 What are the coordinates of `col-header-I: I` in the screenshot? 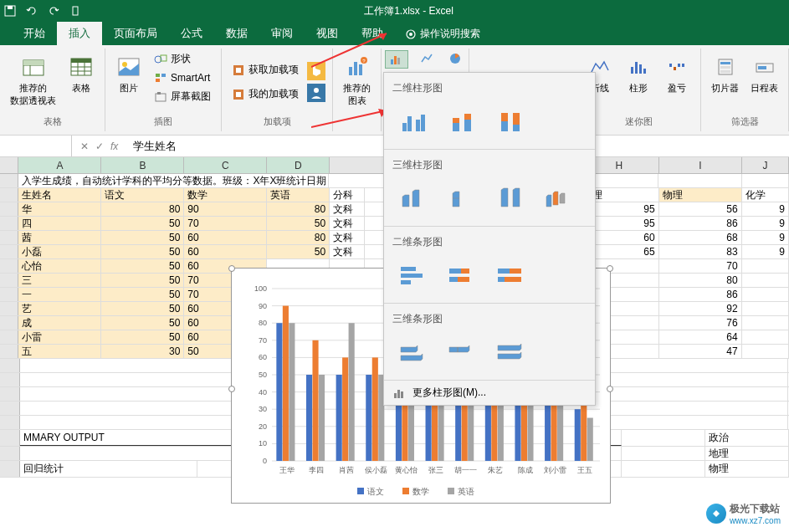 It's located at (701, 166).